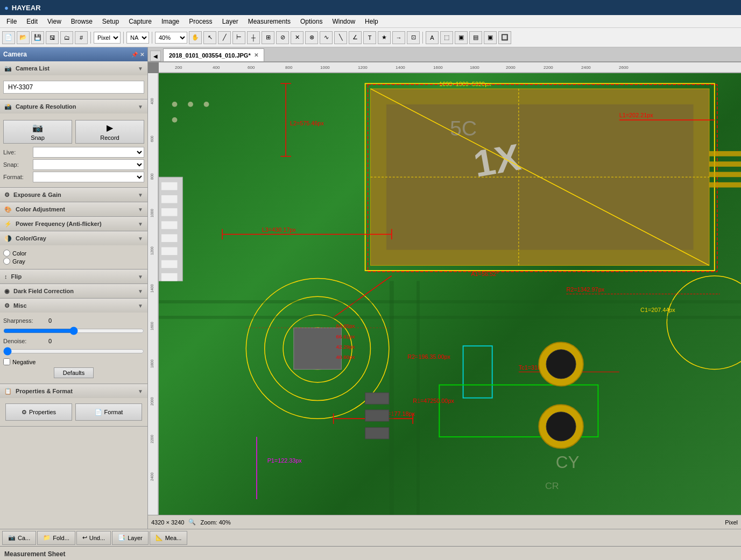 Image resolution: width=741 pixels, height=560 pixels. What do you see at coordinates (111, 22) in the screenshot?
I see `menu-setup: Setup` at bounding box center [111, 22].